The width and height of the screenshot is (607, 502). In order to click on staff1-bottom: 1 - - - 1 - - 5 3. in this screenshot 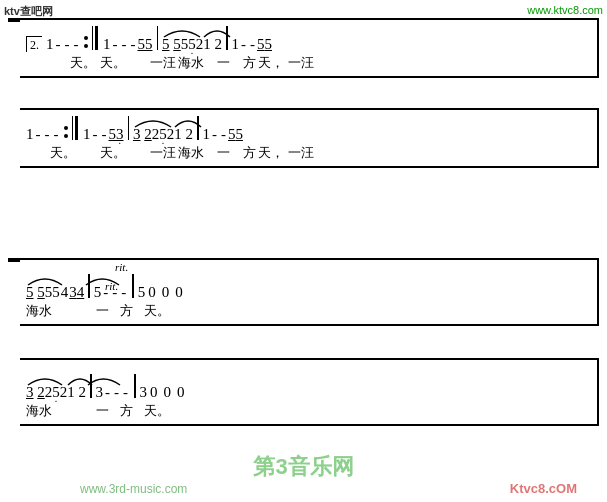, I will do `click(310, 138)`.